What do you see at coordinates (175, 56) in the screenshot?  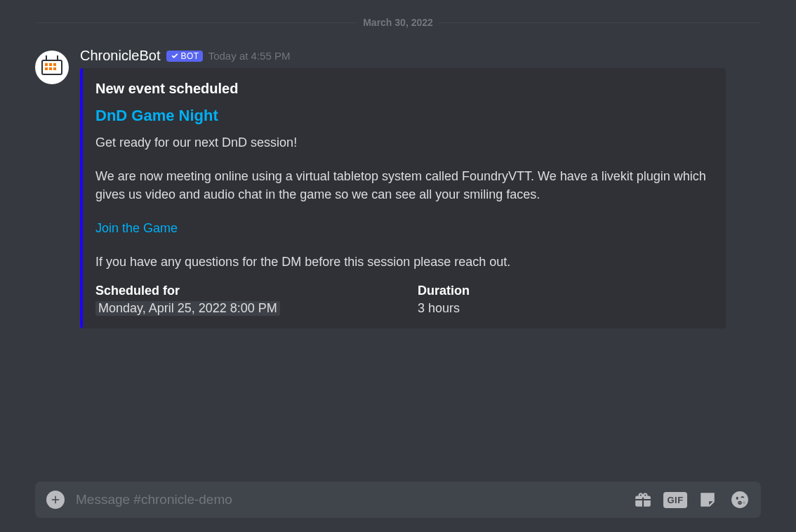 I see `check-icon` at bounding box center [175, 56].